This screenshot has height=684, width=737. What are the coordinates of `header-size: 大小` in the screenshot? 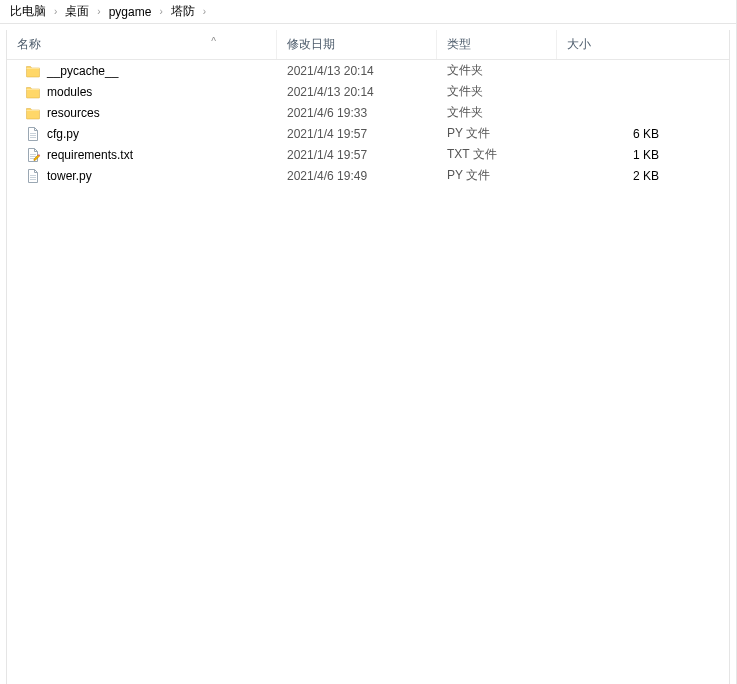 It's located at (622, 44).